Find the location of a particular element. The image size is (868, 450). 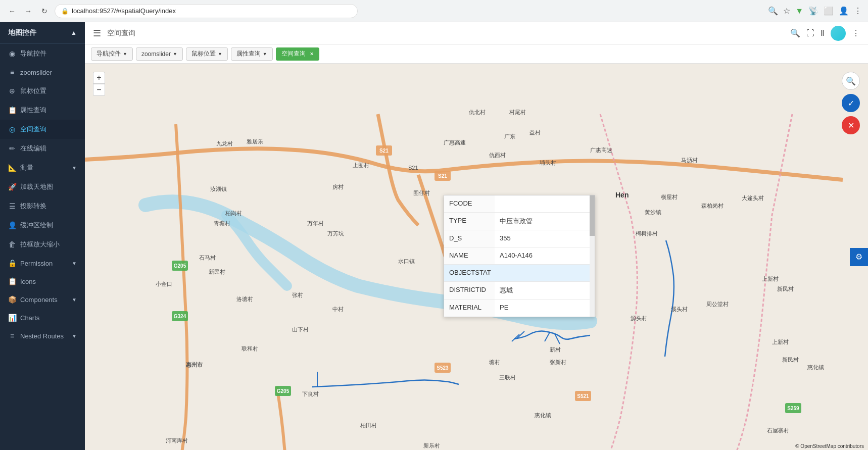

browser-chrome: ← → ↻ 🔒 localhost:9527/#/spatialQuery/in… is located at coordinates (434, 11).